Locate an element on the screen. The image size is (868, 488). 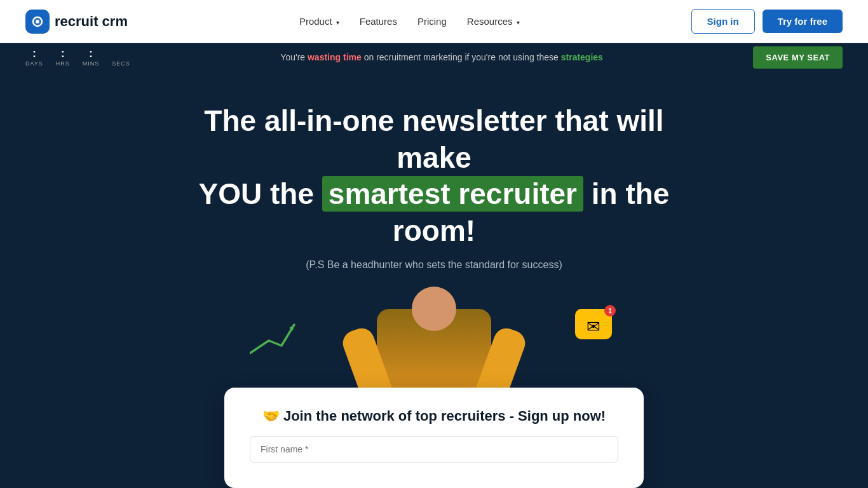
nav-menu: Product ▾ Features Pricing Resources ▾ is located at coordinates (409, 22).